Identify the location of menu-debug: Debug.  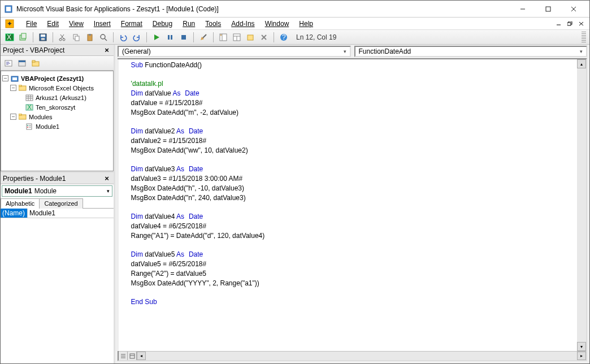
(163, 24).